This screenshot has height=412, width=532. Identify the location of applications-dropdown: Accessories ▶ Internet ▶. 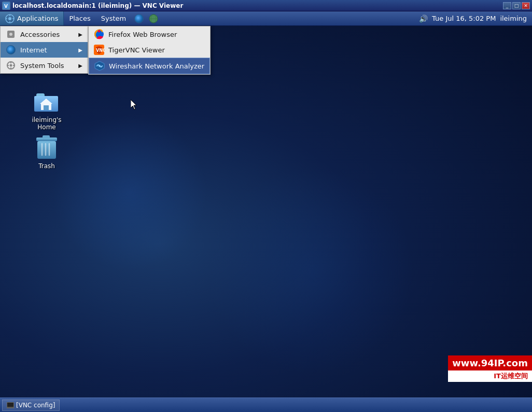
(44, 50).